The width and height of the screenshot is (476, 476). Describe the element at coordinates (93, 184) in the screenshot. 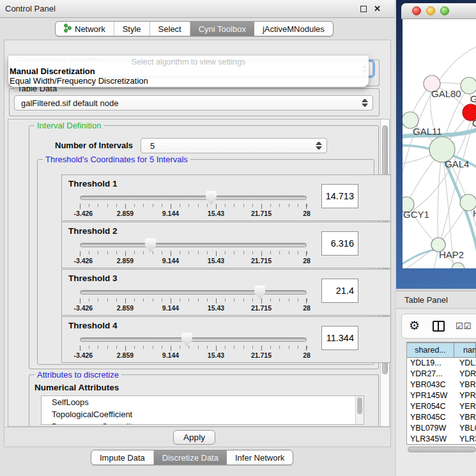

I see `threshold-1-label: Threshold 1` at that location.